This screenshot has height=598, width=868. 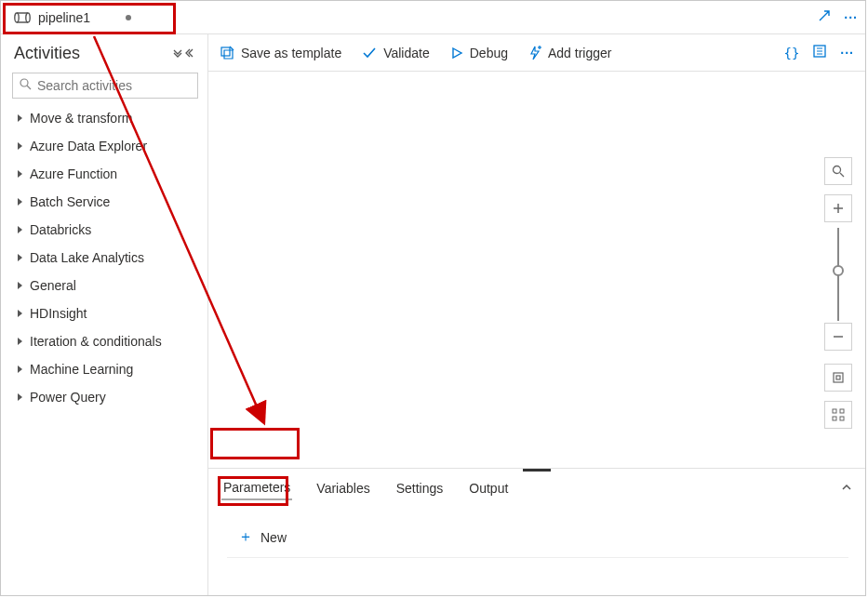 I want to click on activity-label: Data Lake Analytics, so click(x=87, y=258).